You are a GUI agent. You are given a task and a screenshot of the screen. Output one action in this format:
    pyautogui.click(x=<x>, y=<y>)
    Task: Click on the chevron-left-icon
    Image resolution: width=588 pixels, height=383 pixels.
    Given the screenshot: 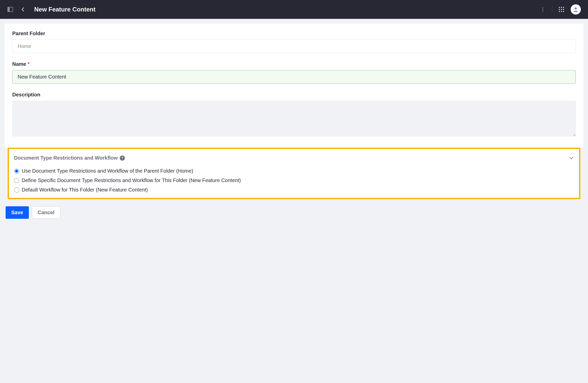 What is the action you would take?
    pyautogui.click(x=23, y=9)
    